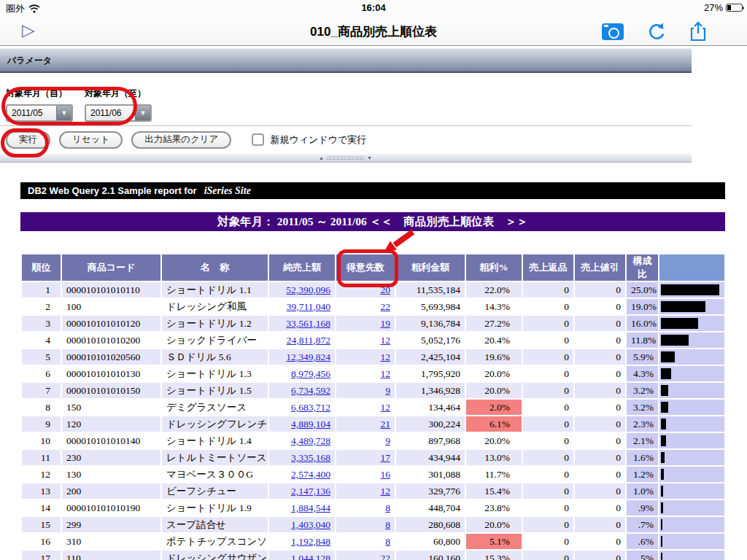  What do you see at coordinates (311, 391) in the screenshot?
I see `net-sales-link: 6,734,592` at bounding box center [311, 391].